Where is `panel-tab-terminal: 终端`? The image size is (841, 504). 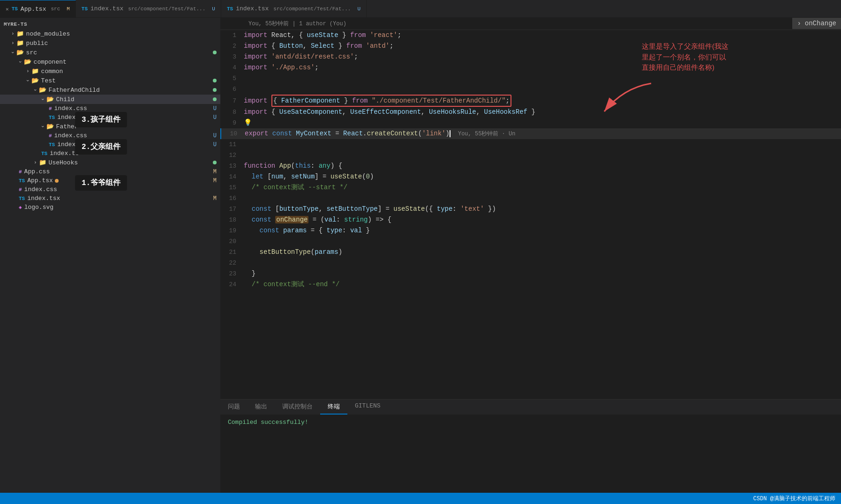 panel-tab-terminal: 终端 is located at coordinates (334, 407).